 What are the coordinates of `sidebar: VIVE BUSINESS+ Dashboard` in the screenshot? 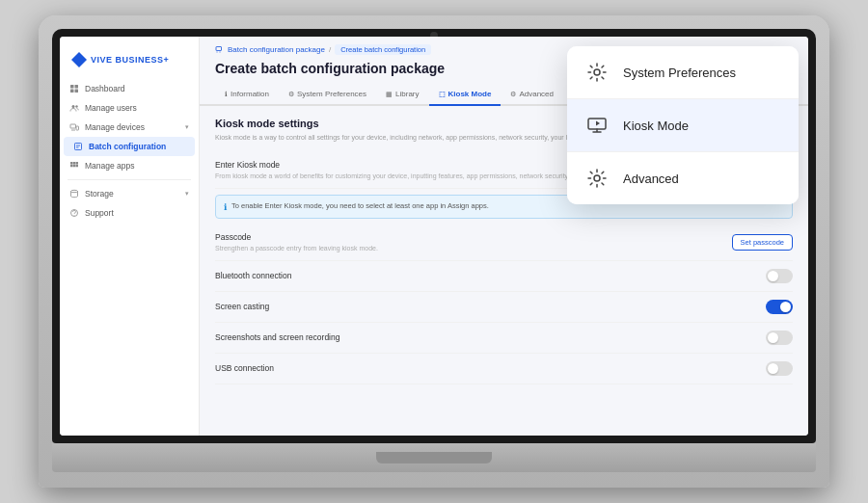 It's located at (129, 236).